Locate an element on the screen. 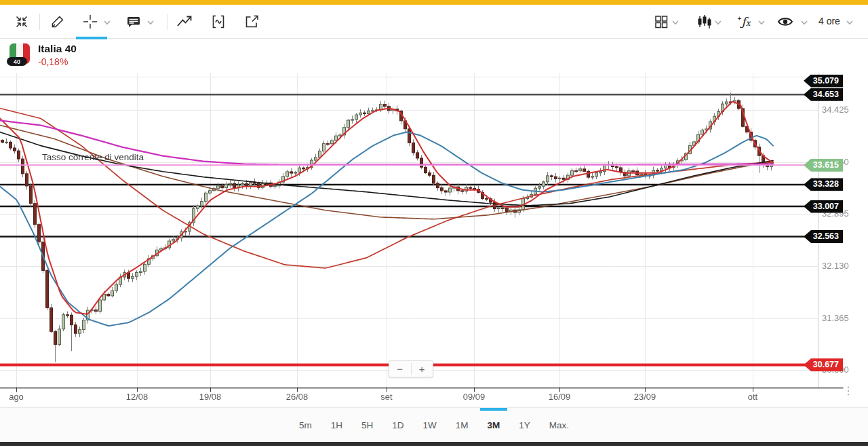 The height and width of the screenshot is (446, 868). timeframe-1d: 1D is located at coordinates (397, 425).